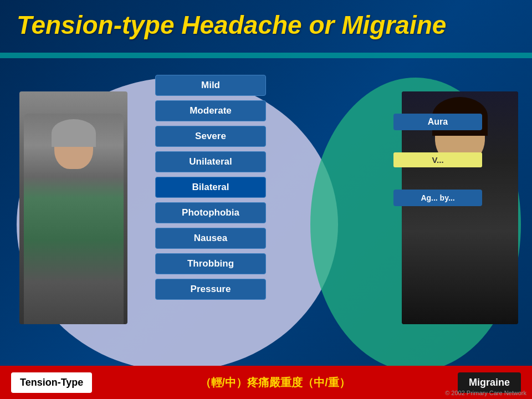 The image size is (532, 399). What do you see at coordinates (266, 25) in the screenshot?
I see `page-title: Tension-type Headache or Migraine` at bounding box center [266, 25].